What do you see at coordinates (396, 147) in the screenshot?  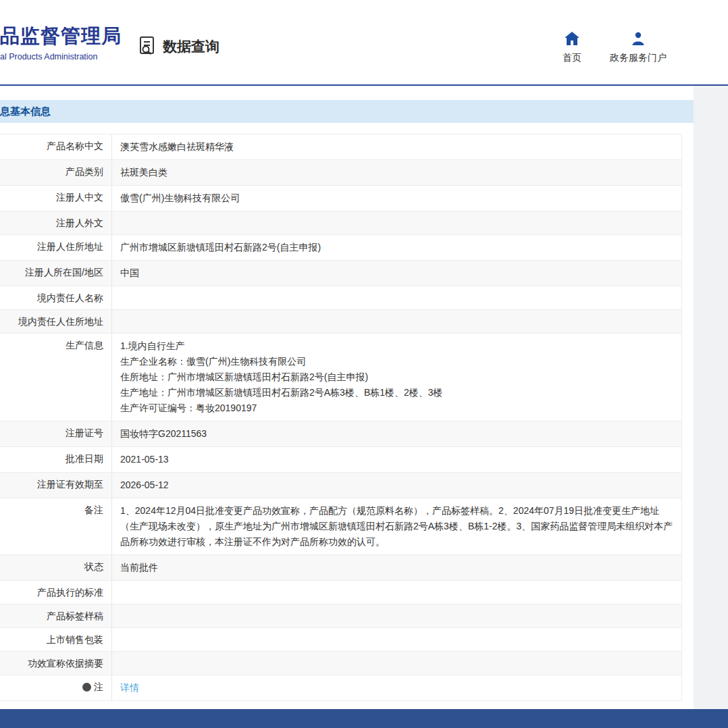 I see `row-value: 澳芙雪水感嫩白祛斑精华液` at bounding box center [396, 147].